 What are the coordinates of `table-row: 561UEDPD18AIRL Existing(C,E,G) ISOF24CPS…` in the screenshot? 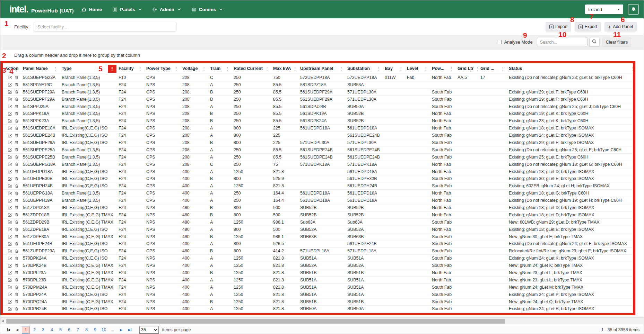 It's located at (318, 172).